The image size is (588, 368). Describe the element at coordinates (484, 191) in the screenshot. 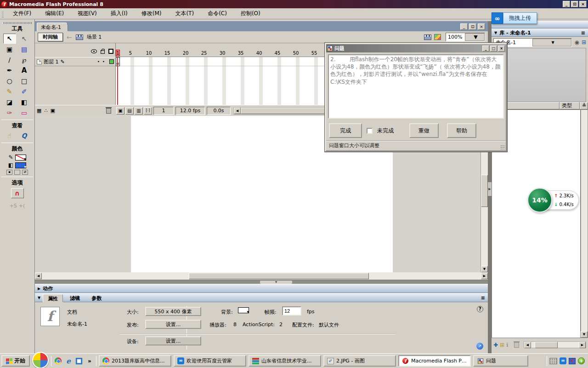

I see `stage-vscroll-thumb` at that location.